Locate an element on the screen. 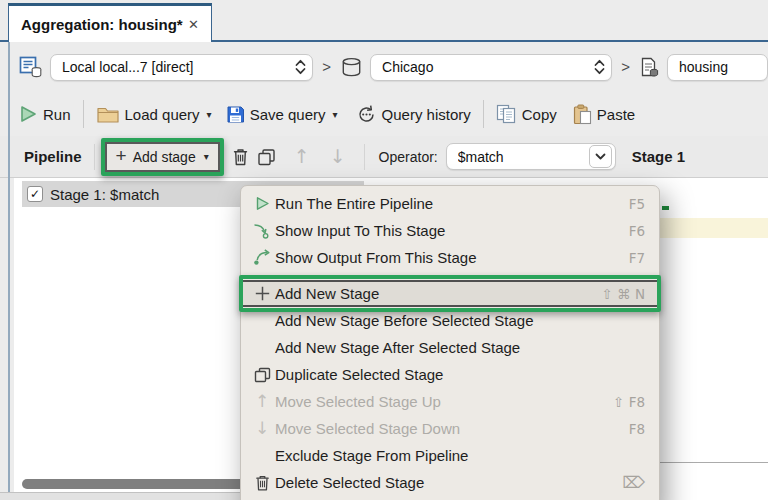  menu-item-move-stage-down: ↓ Move Selected Stage Down F8 is located at coordinates (450, 428).